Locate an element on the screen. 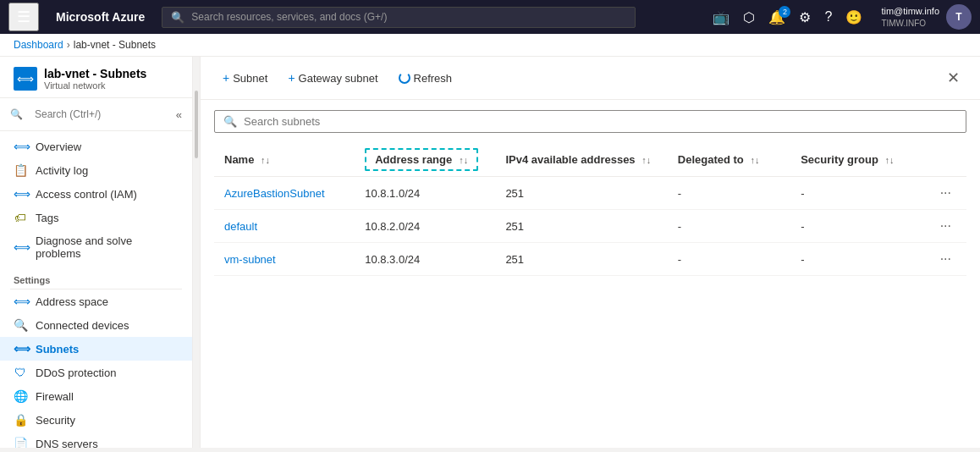  sidebar-item-address-space: ⟺ Address space is located at coordinates (96, 301).